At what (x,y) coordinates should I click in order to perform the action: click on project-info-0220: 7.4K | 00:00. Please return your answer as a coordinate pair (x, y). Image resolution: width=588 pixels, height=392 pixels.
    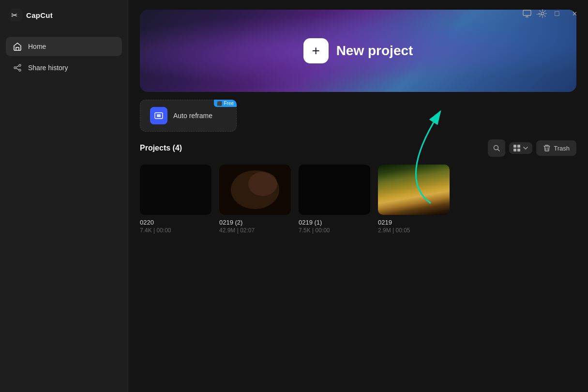
    Looking at the image, I should click on (176, 230).